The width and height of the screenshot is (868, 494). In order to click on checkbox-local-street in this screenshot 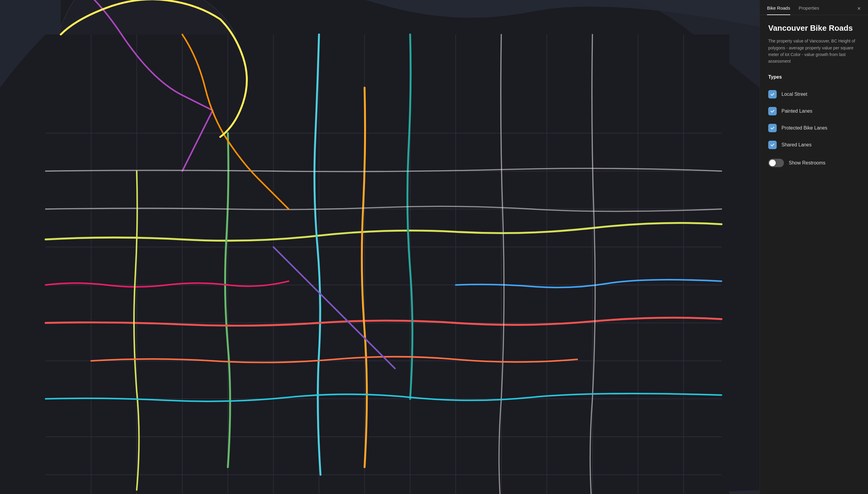, I will do `click(773, 94)`.